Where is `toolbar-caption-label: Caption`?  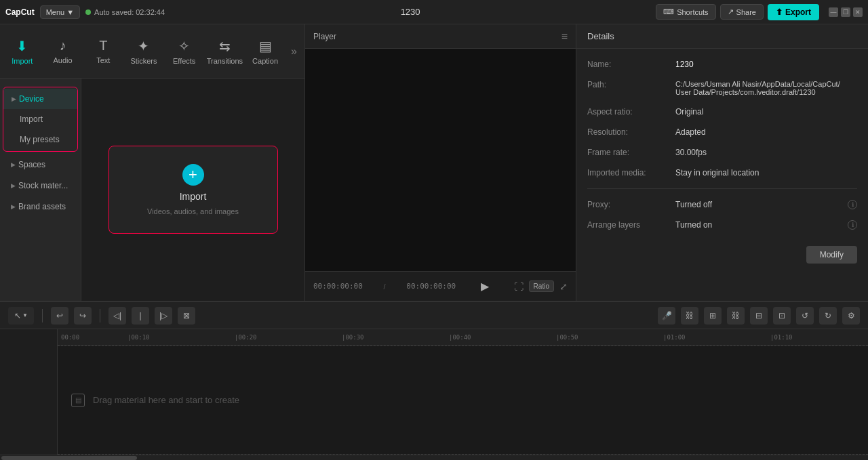 toolbar-caption-label: Caption is located at coordinates (265, 61).